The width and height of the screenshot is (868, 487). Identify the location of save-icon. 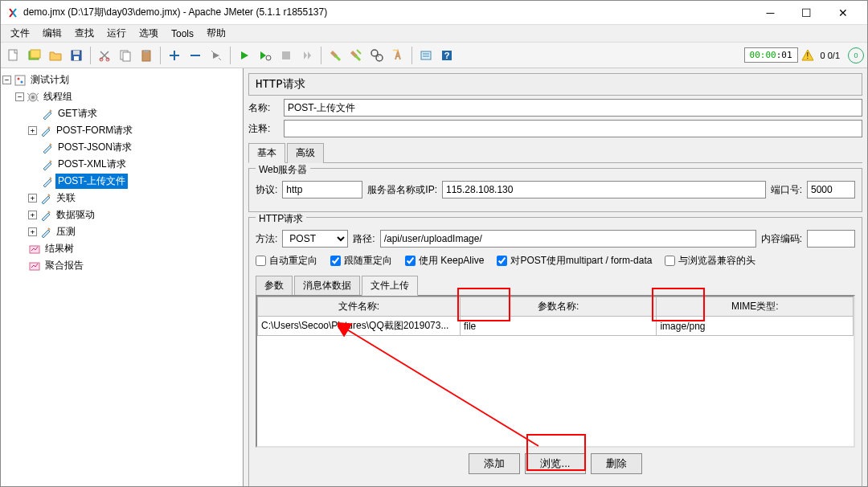
(76, 55).